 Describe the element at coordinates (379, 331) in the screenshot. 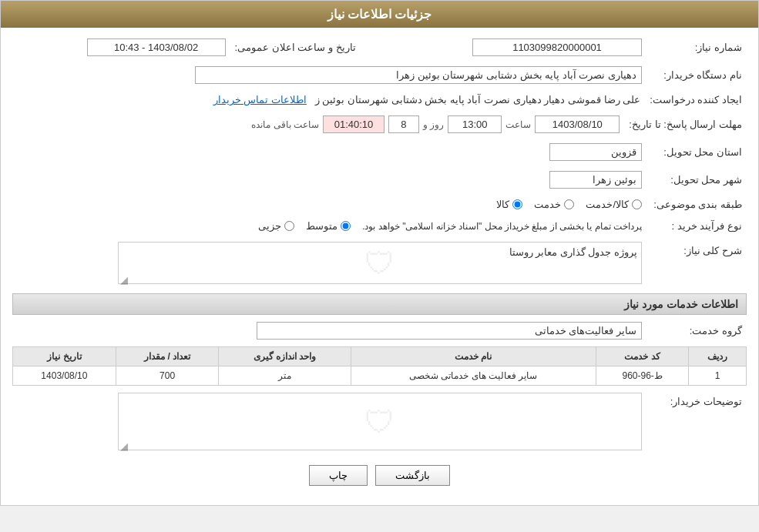

I see `row-groheKhadamat: گروه خدمت: سایر فعالیت‌های خدماتی` at that location.